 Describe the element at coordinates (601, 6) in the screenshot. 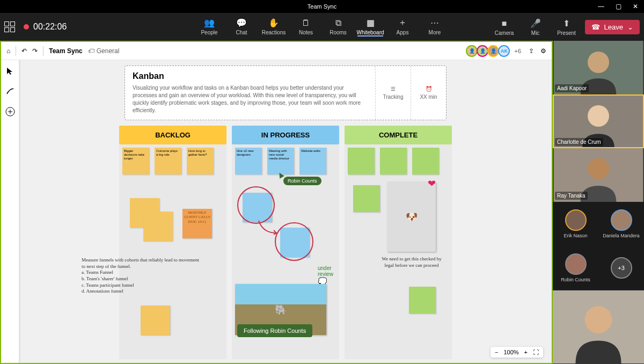

I see `minimize-button: —` at that location.